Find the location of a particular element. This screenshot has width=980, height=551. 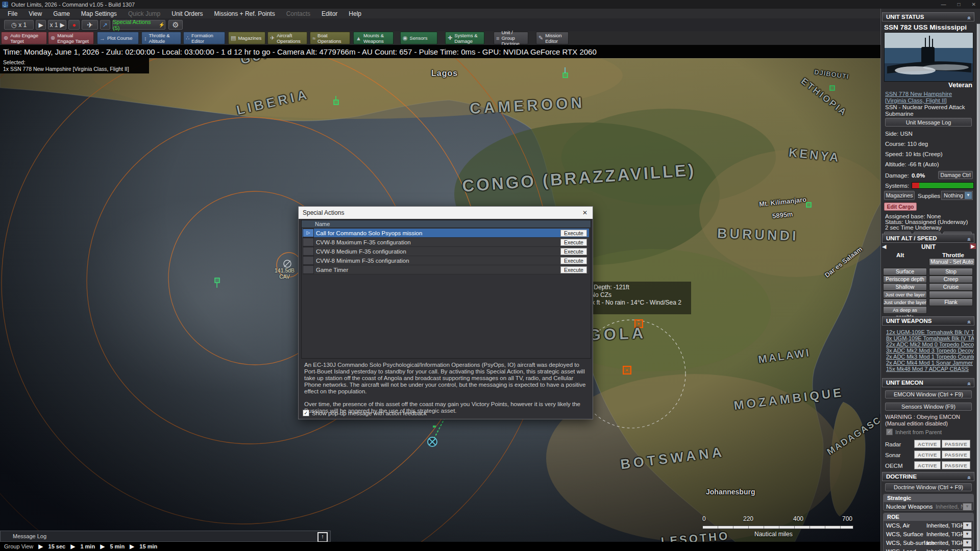

minimize-icon: — is located at coordinates (944, 4).